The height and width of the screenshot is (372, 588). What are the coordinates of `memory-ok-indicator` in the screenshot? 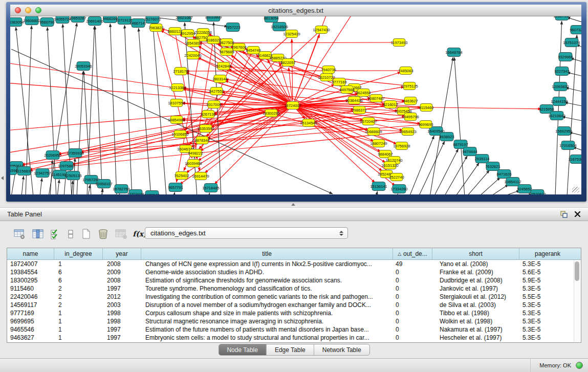 It's located at (579, 365).